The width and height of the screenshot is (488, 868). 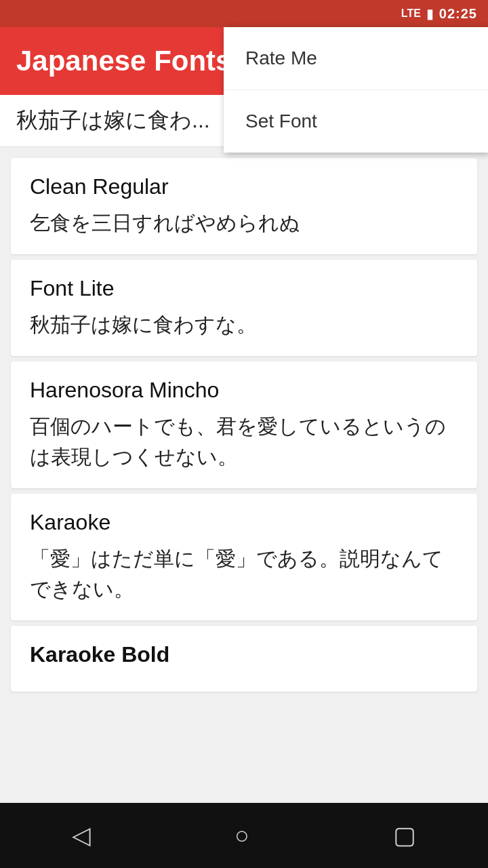 I want to click on font-card-karaoke: Karaoke 「愛」はただ単に「愛」である。説明なんてできない。, so click(x=244, y=557).